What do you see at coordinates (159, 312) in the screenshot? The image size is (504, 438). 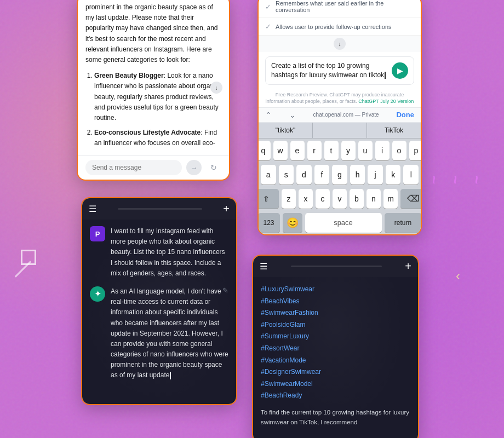 I see `phone3-body: P I want to fill my Instagram feed with …` at bounding box center [159, 312].